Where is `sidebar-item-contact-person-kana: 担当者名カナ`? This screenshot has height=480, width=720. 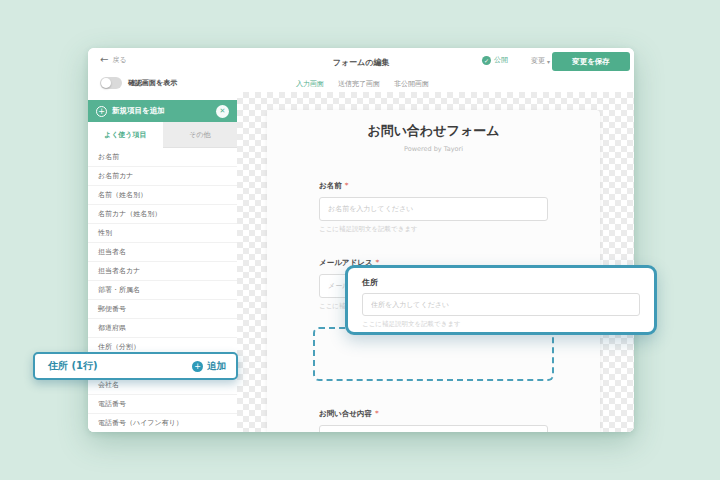 sidebar-item-contact-person-kana: 担当者名カナ is located at coordinates (162, 272).